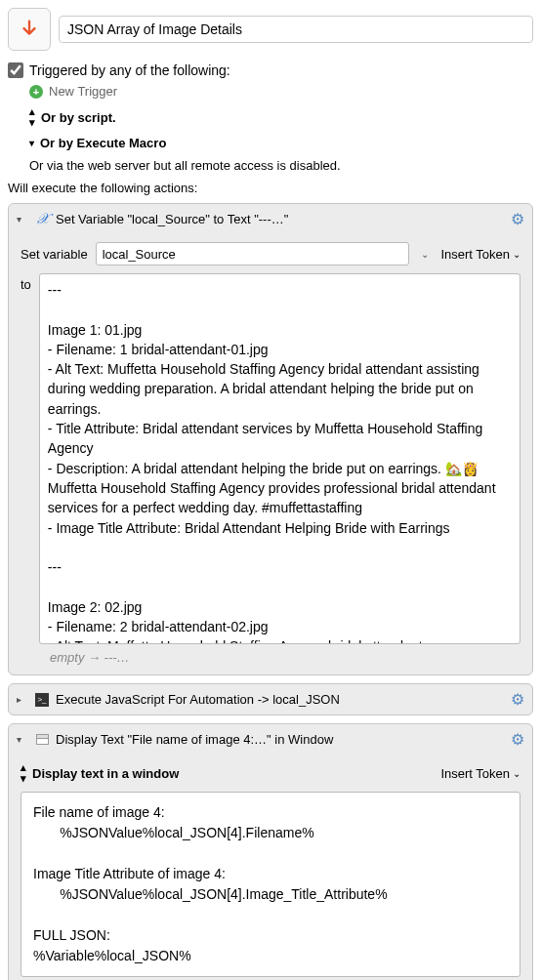 The height and width of the screenshot is (980, 541). Describe the element at coordinates (83, 92) in the screenshot. I see `new-trigger-label: New Trigger` at that location.